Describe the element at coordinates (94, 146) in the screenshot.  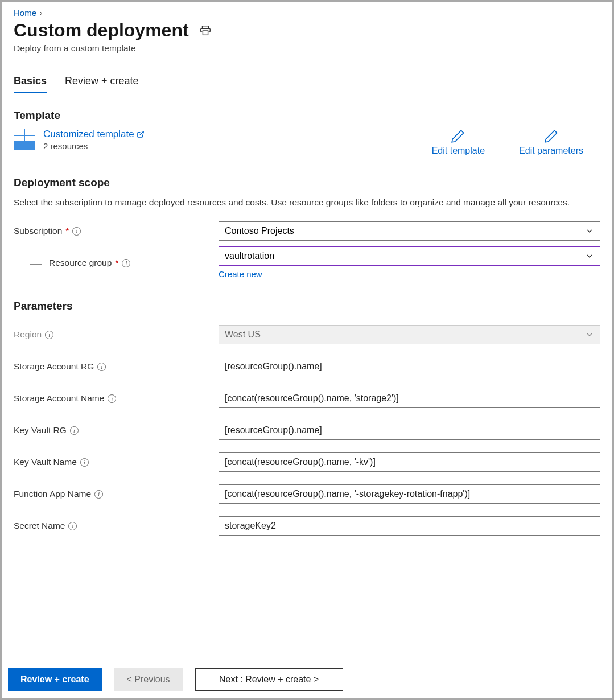
I see `template-resource-count: 2 resources` at that location.